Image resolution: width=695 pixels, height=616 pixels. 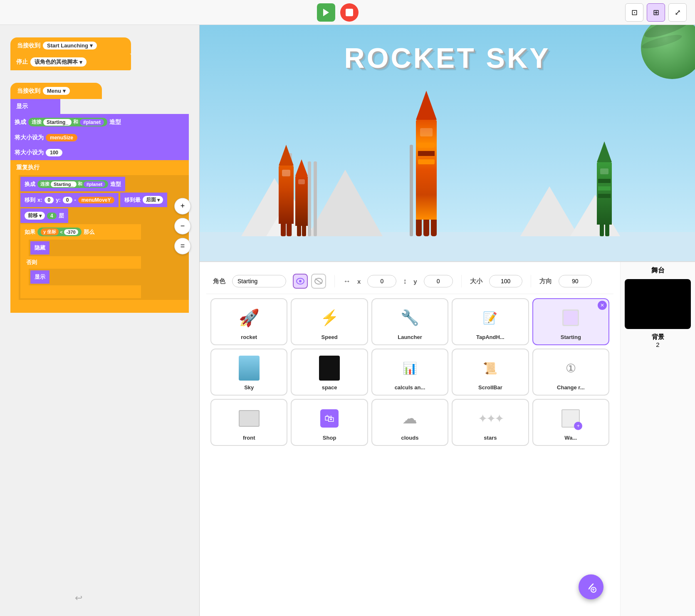 What do you see at coordinates (56, 91) in the screenshot?
I see `when-receive-hat-2: 当接收到 Menu ▾` at bounding box center [56, 91].